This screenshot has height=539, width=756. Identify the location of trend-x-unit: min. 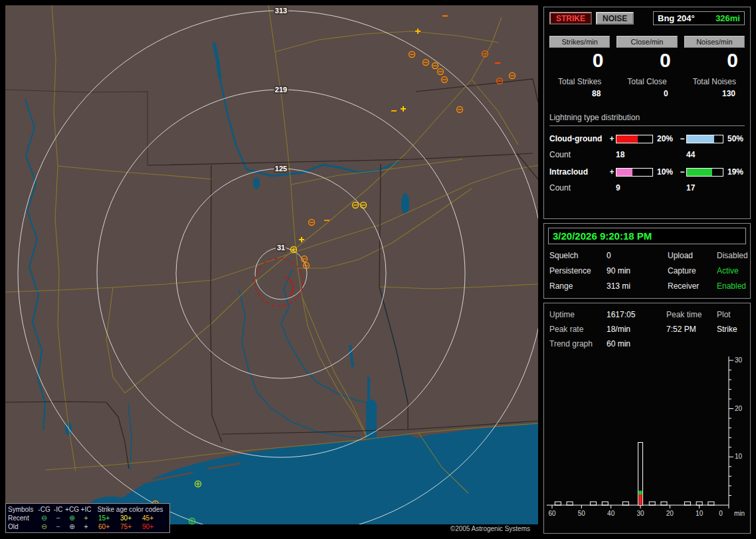
(739, 514).